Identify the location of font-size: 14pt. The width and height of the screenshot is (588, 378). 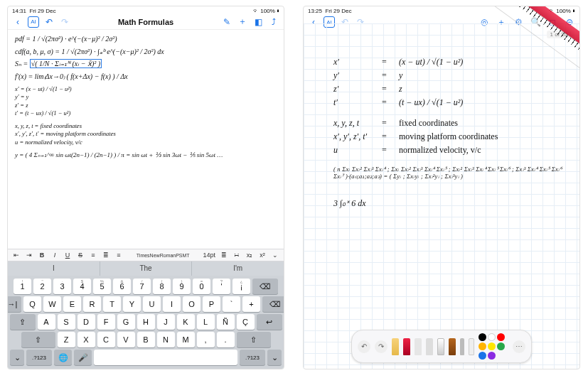
(209, 255).